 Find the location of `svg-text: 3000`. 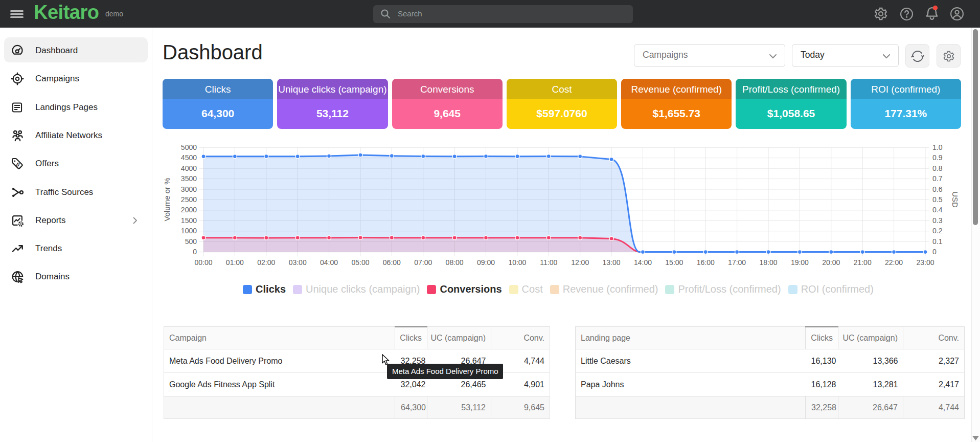

svg-text: 3000 is located at coordinates (189, 189).